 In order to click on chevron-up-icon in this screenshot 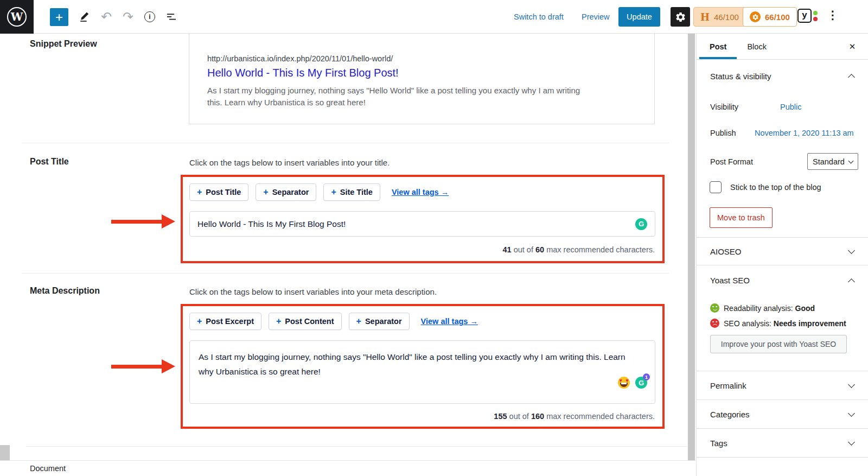, I will do `click(852, 77)`.